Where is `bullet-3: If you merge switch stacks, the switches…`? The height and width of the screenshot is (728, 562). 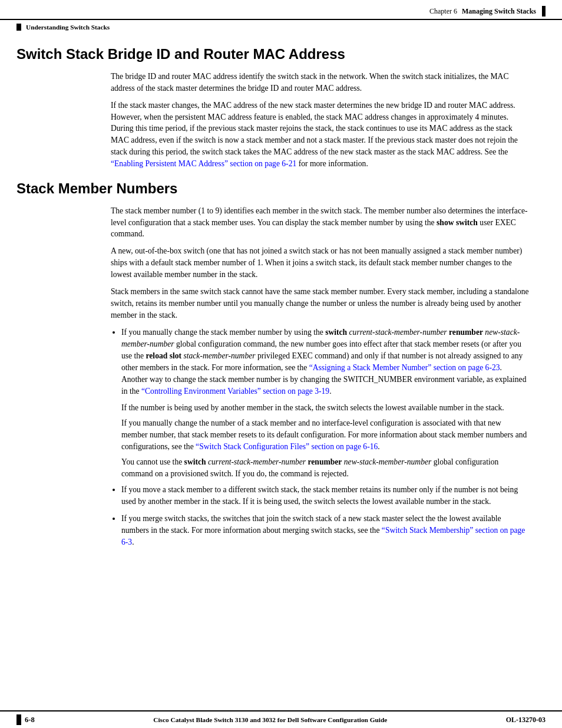 bullet-3: If you merge switch stacks, the switches… is located at coordinates (325, 531).